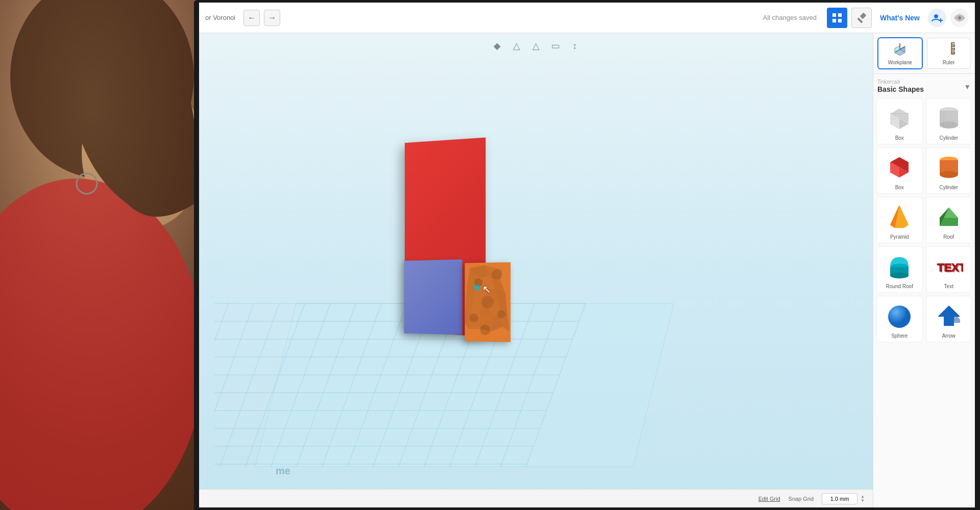 The height and width of the screenshot is (510, 980). Describe the element at coordinates (949, 53) in the screenshot. I see `ruler-button: Ruler` at that location.